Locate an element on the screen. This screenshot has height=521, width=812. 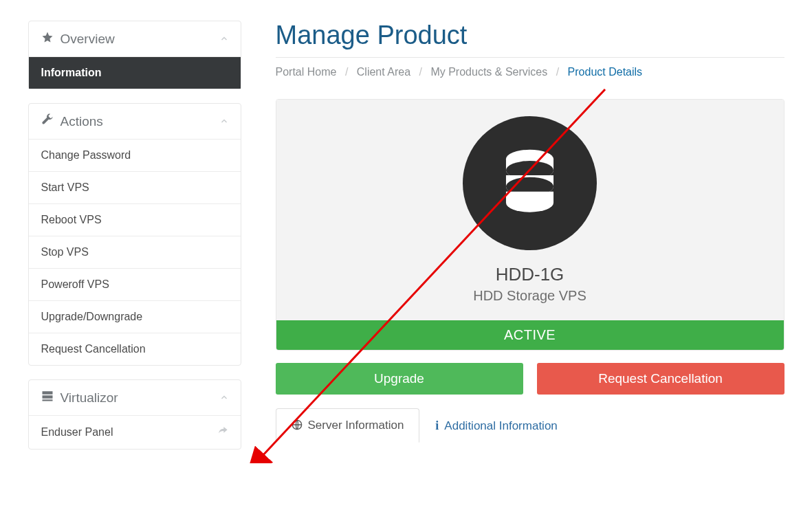
product-subtitle: HDD Storage VPS is located at coordinates (530, 296).